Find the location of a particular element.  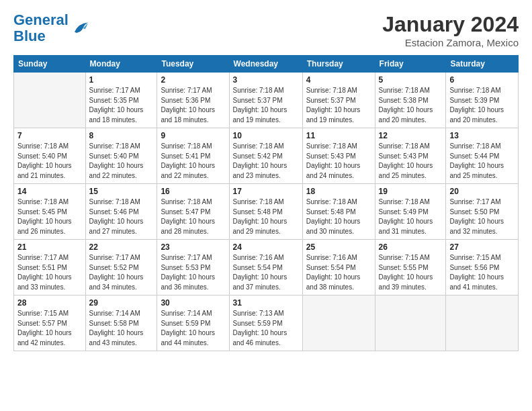

day-number: 21 is located at coordinates (50, 247).